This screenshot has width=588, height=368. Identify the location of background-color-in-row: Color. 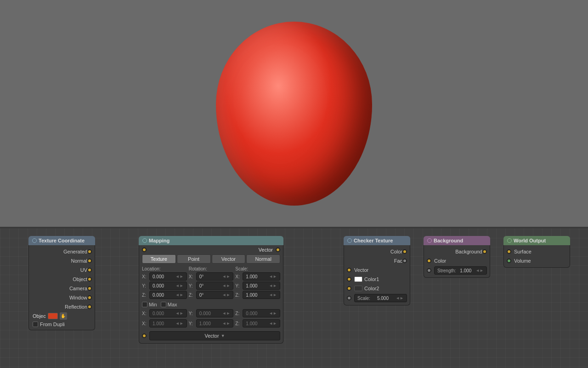
(457, 261).